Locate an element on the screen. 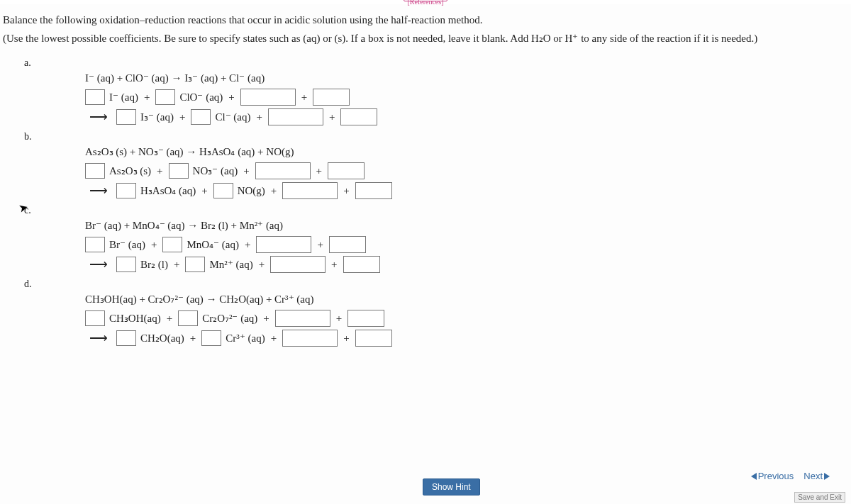 The height and width of the screenshot is (504, 851). a-r2-box1 is located at coordinates (296, 117).